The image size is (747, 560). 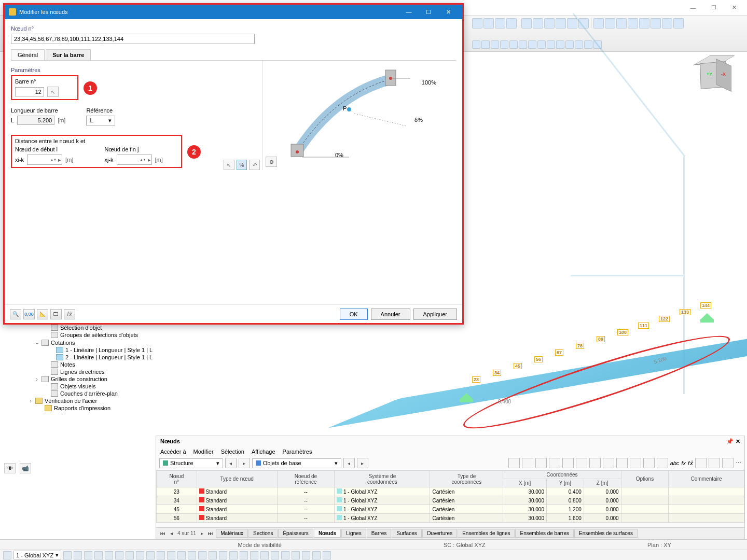 I want to click on navigator-tree: Sélection d'objetGroupes de sélections d…, so click(x=89, y=368).